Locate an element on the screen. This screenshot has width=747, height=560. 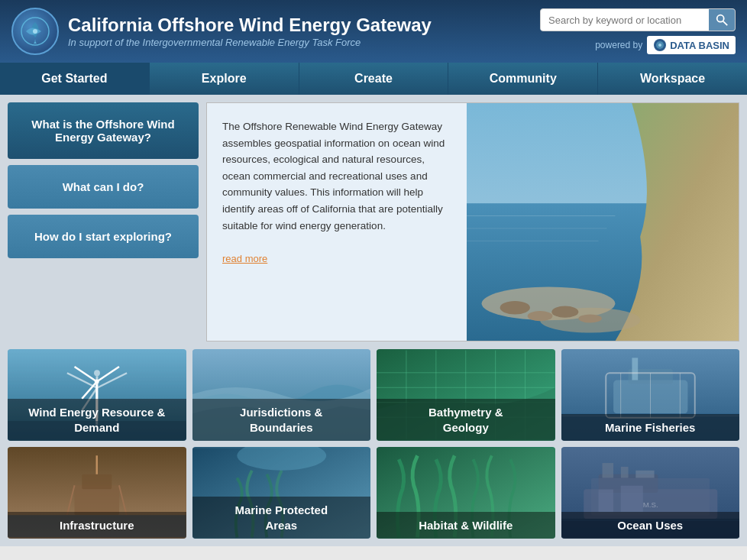
sidebar-btn-how-start: How do I start exploring? is located at coordinates (103, 237).